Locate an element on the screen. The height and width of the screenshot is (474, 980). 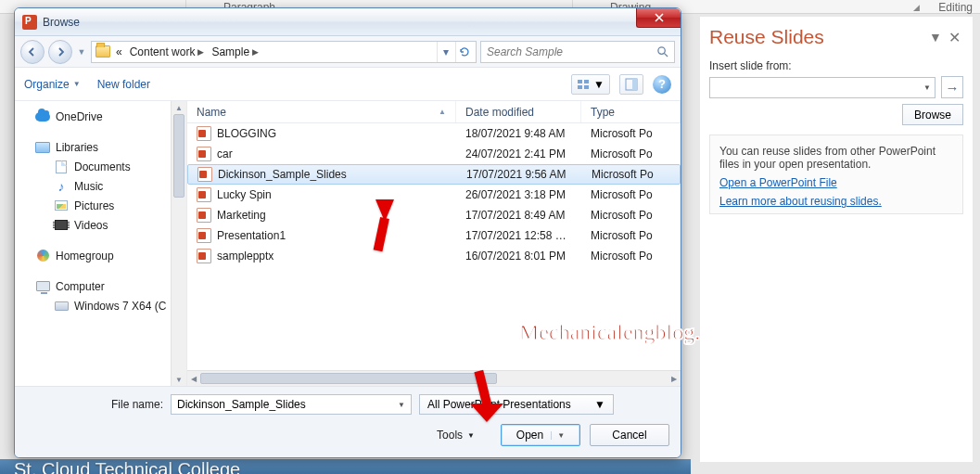
cancel-button: Cancel is located at coordinates (630, 435).